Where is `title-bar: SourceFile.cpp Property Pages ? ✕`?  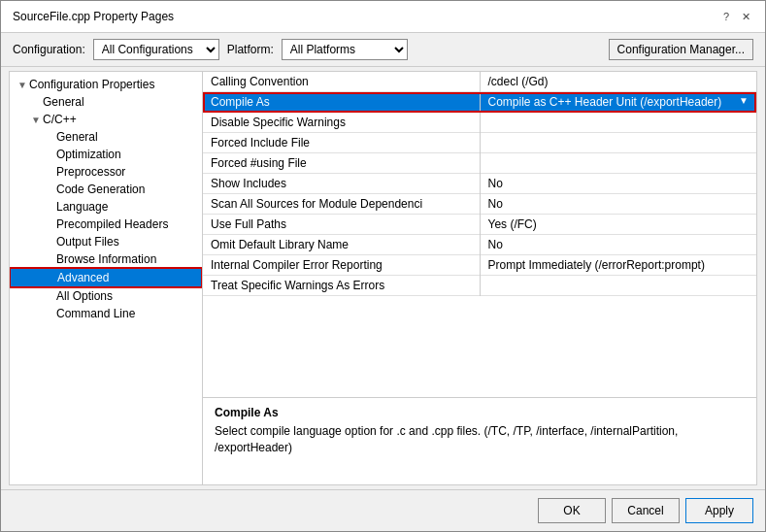
title-bar: SourceFile.cpp Property Pages ? ✕ is located at coordinates (383, 17).